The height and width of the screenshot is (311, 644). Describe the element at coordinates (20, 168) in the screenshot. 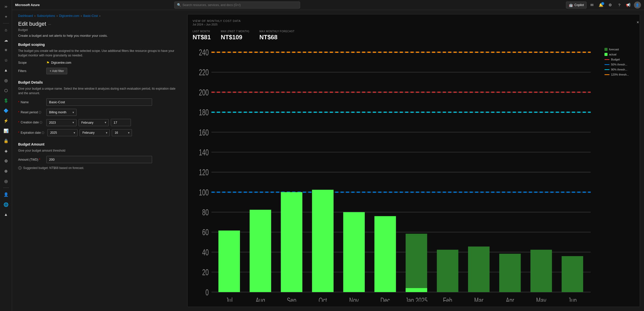

I see `suggested-budget-icon: ⓘ` at that location.